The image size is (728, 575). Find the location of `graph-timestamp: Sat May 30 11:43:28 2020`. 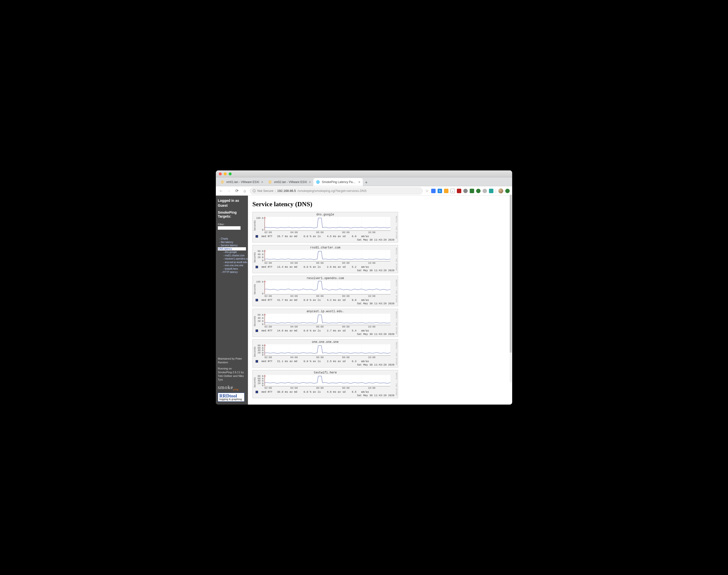

graph-timestamp: Sat May 30 11:43:28 2020 is located at coordinates (325, 396).